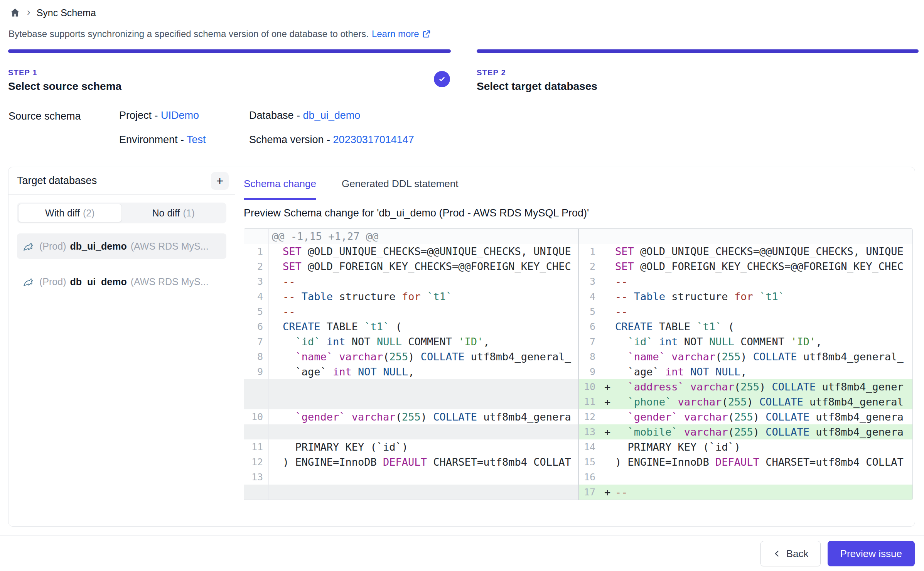 This screenshot has height=571, width=924. I want to click on mysql-icon, so click(29, 282).